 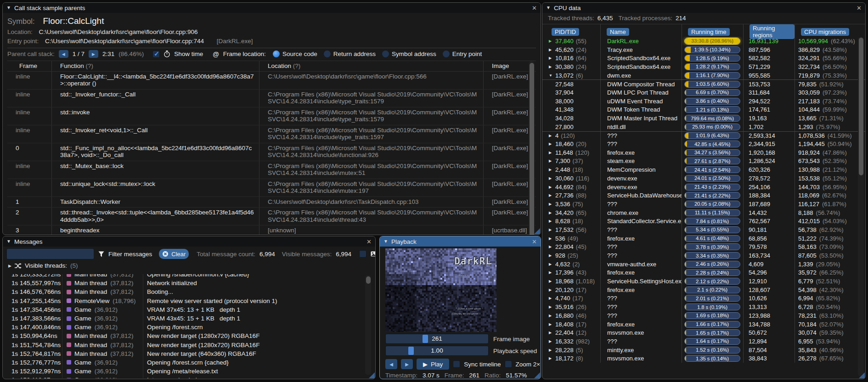 I want to click on cpu-table-row: ▶ 28,228 (5) mintty.exe 1.52 s (0.16%) 8…, so click(x=704, y=350).